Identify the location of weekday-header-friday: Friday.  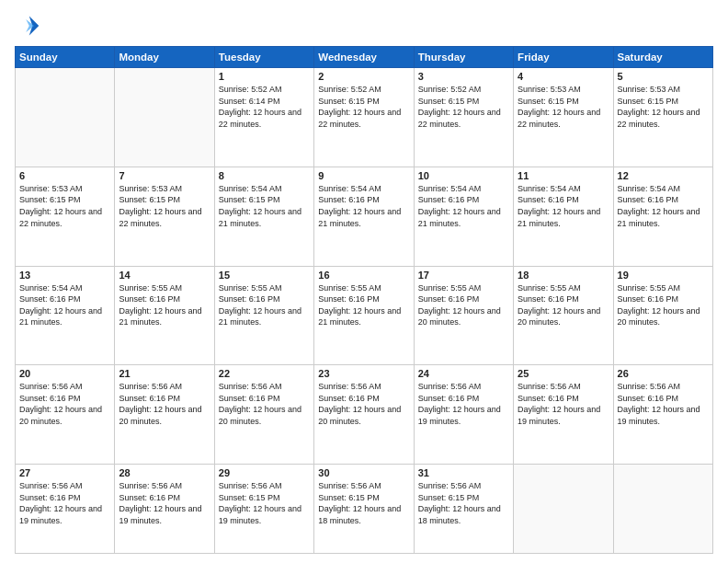
(563, 57).